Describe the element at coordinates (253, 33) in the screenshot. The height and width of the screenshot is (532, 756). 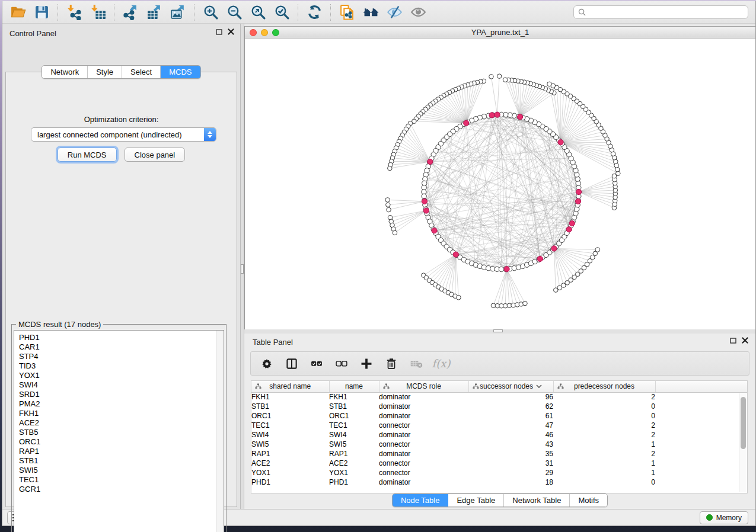
I see `close-window-icon` at that location.